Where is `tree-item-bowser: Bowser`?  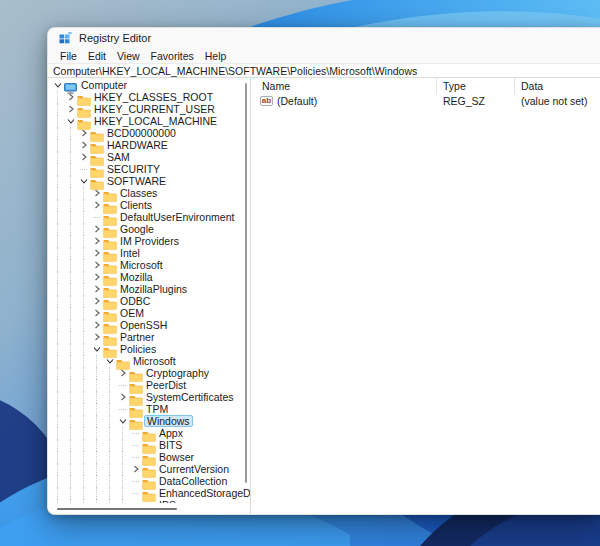 tree-item-bowser: Bowser is located at coordinates (149, 457).